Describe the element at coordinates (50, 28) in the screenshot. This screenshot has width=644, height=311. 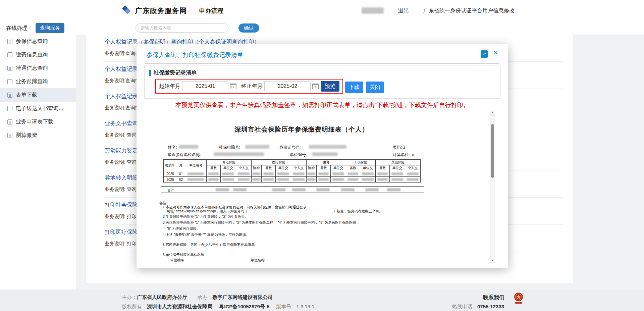
I see `tab-query-service-active: 查询服务` at that location.